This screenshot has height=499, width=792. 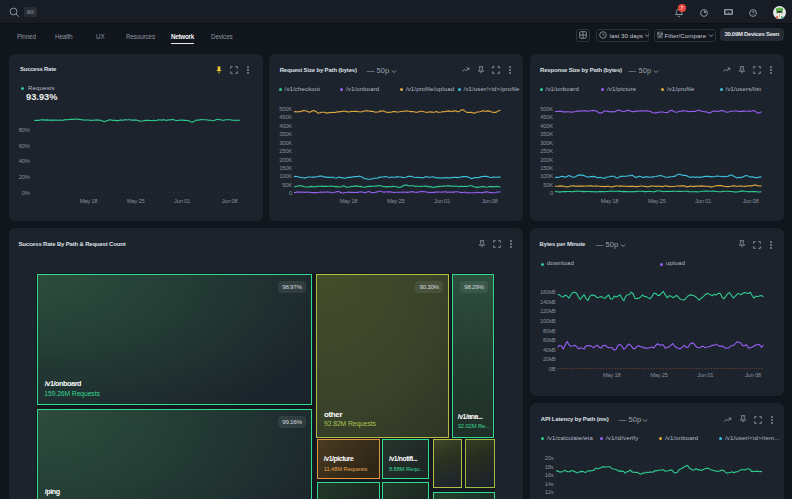 What do you see at coordinates (548, 311) in the screenshot?
I see `svg-text: 120kB` at bounding box center [548, 311].